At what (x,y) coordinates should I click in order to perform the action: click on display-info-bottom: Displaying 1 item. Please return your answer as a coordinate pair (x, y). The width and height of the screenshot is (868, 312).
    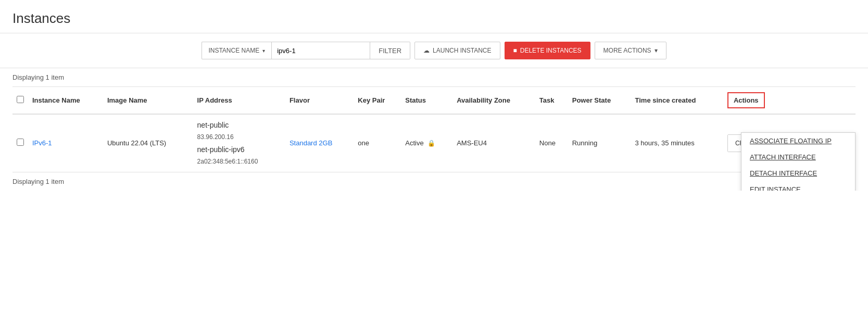
    Looking at the image, I should click on (434, 181).